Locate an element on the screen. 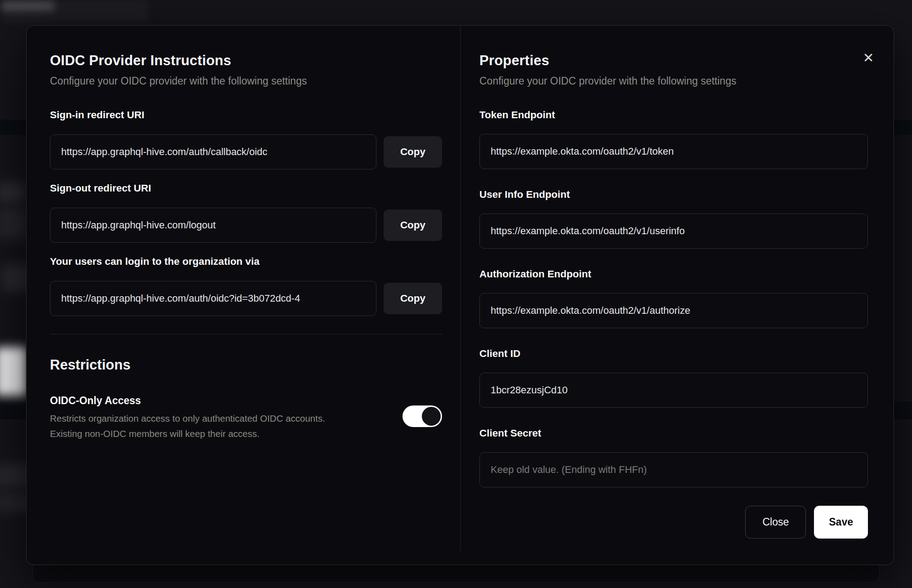 The width and height of the screenshot is (912, 588). instructions-title: OIDC Provider Instructions is located at coordinates (246, 61).